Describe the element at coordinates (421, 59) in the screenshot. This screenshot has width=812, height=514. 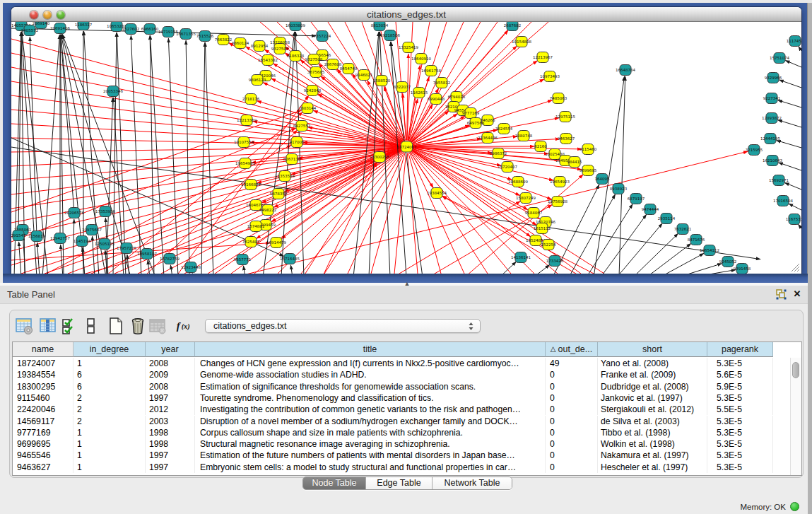
I see `graph-node: 18640910` at that location.